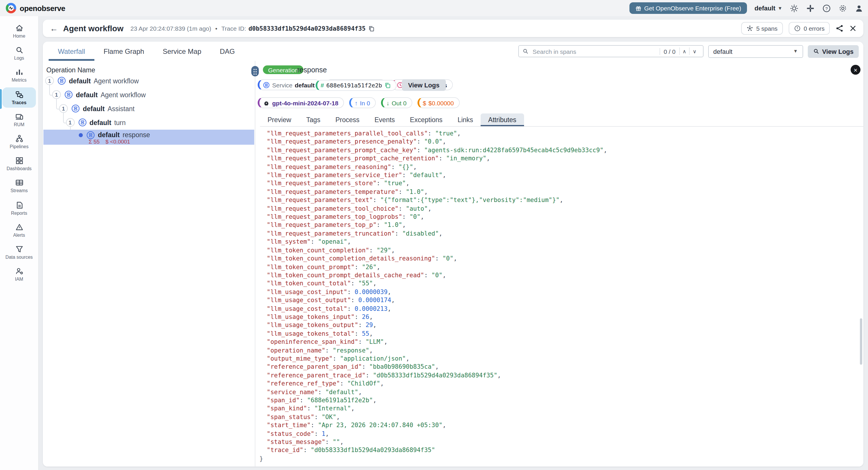 This screenshot has width=868, height=470. Describe the element at coordinates (54, 28) in the screenshot. I see `back-button: ←` at that location.